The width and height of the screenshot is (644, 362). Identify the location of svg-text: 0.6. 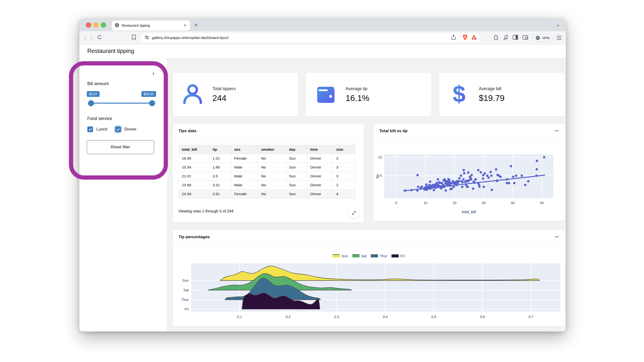
(482, 317).